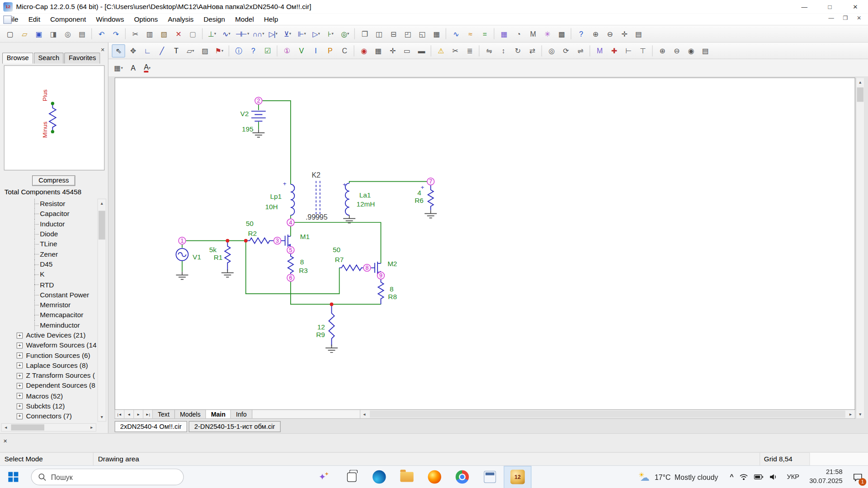 Image resolution: width=868 pixels, height=488 pixels. What do you see at coordinates (164, 33) in the screenshot?
I see `paste-button: ▧` at bounding box center [164, 33].